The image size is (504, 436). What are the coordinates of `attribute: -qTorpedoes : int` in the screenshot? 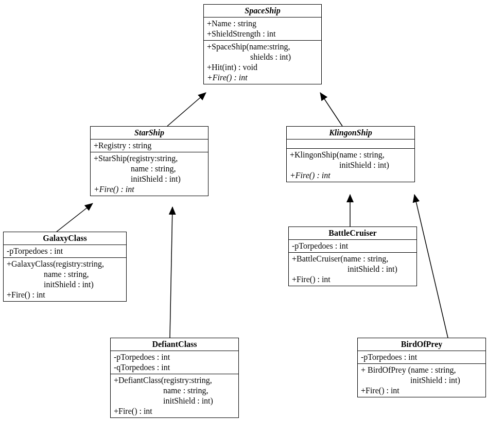 It's located at (175, 368).